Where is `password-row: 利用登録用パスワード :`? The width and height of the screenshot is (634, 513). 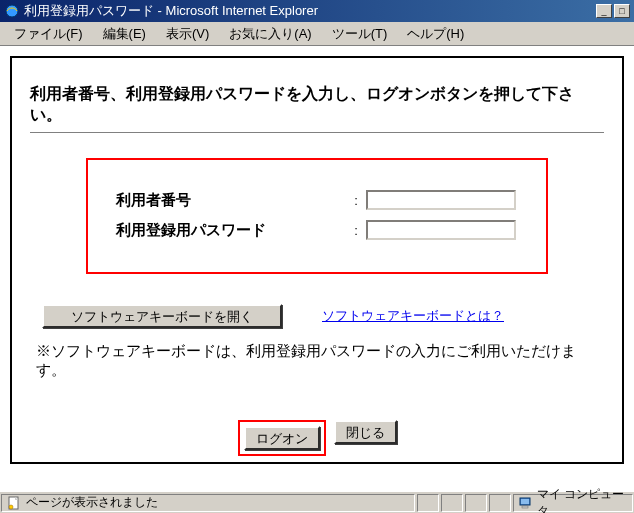 password-row: 利用登録用パスワード : is located at coordinates (317, 230).